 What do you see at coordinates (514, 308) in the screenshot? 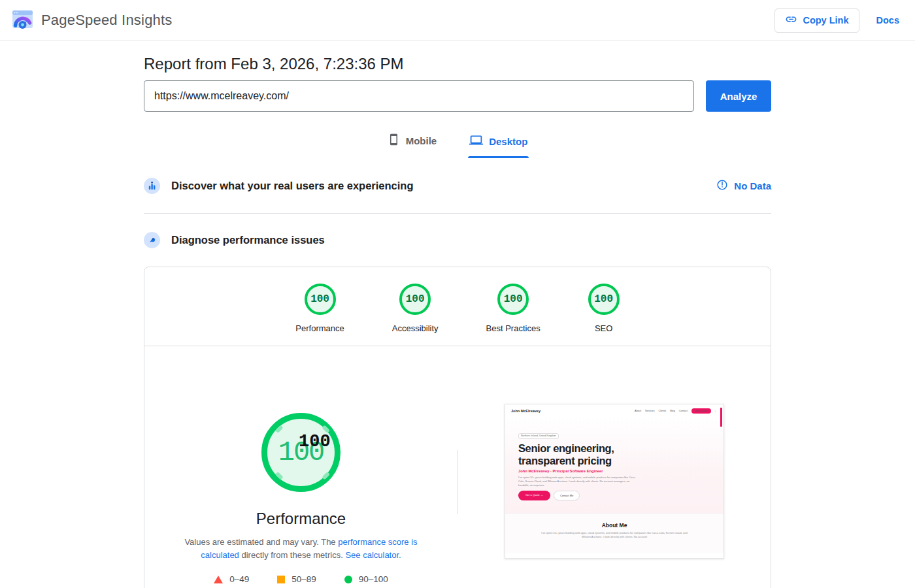
I see `gauge-best-practices: 100 Best Practices` at bounding box center [514, 308].